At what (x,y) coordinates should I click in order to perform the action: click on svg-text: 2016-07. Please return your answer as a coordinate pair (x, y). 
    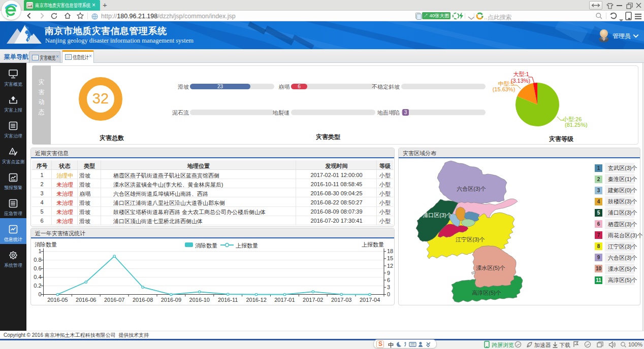
    Looking at the image, I should click on (114, 300).